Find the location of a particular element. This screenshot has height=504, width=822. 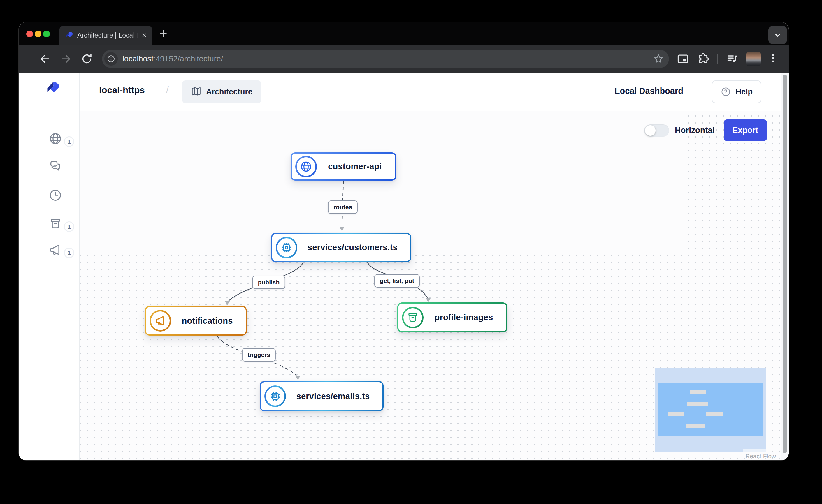

toolbar-separator is located at coordinates (718, 59).